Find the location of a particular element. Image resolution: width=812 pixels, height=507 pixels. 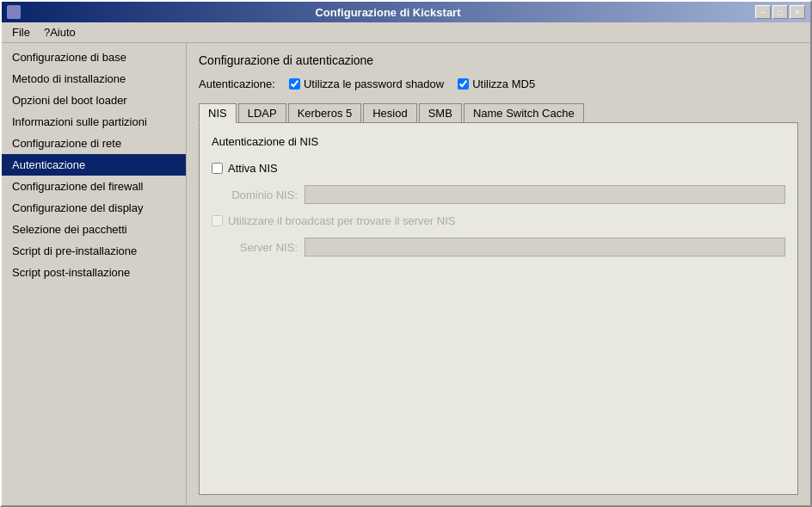

tab-smb: SMB is located at coordinates (440, 114).